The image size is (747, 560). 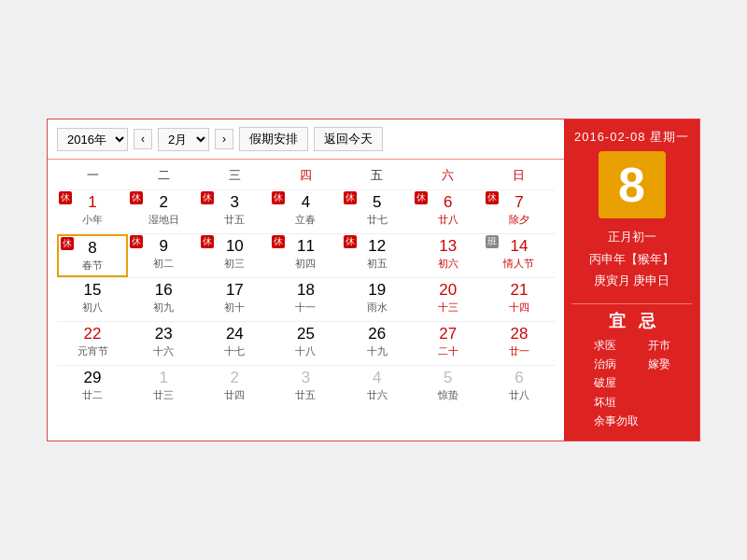 I want to click on lunar-line1: 正月初一, so click(x=631, y=237).